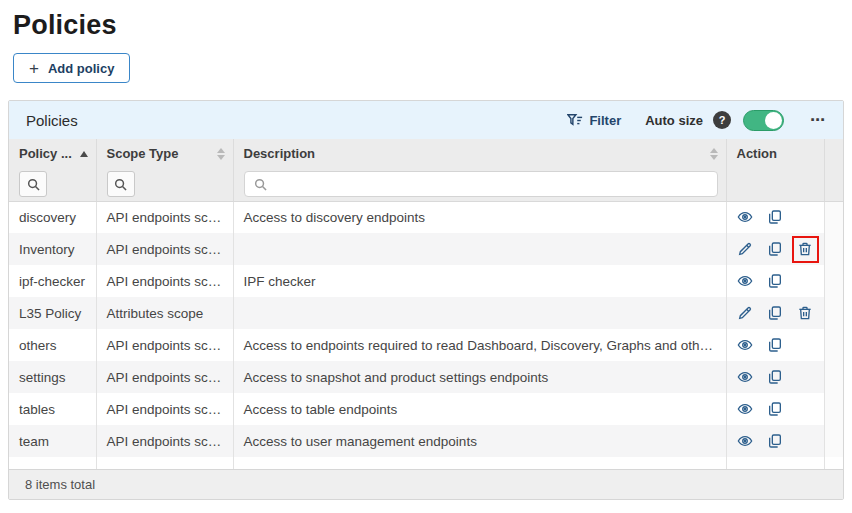  What do you see at coordinates (84, 154) in the screenshot?
I see `sort-asc-icon` at bounding box center [84, 154].